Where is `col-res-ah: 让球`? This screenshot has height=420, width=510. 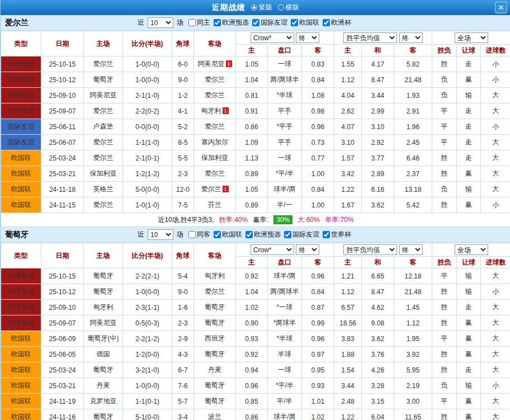
col-res-ah: 让球 is located at coordinates (469, 50).